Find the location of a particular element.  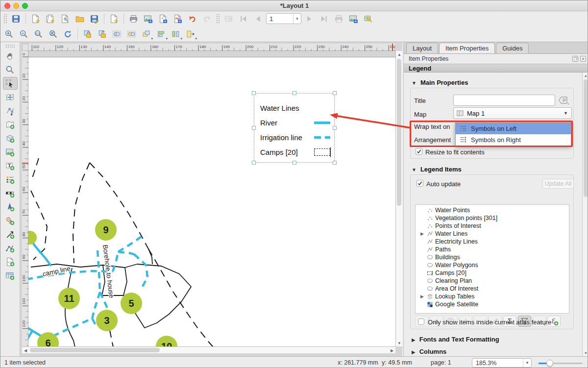

unlock-all-items-button is located at coordinates (102, 34).